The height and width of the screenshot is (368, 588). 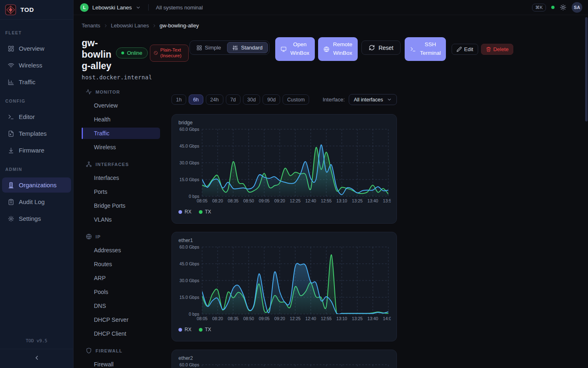 What do you see at coordinates (360, 100) in the screenshot?
I see `interface-filter: Interface: All interfaces` at bounding box center [360, 100].